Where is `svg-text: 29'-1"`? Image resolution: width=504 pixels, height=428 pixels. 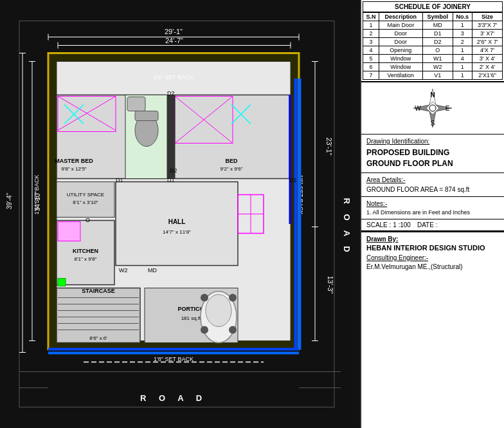 svg-text: 29'-1" is located at coordinates (174, 32).